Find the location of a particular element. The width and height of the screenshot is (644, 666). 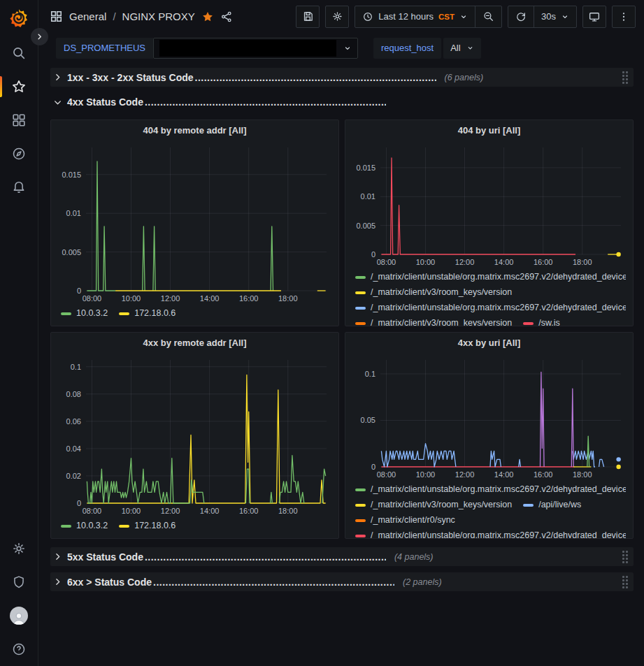

zoom-out-button is located at coordinates (488, 17).